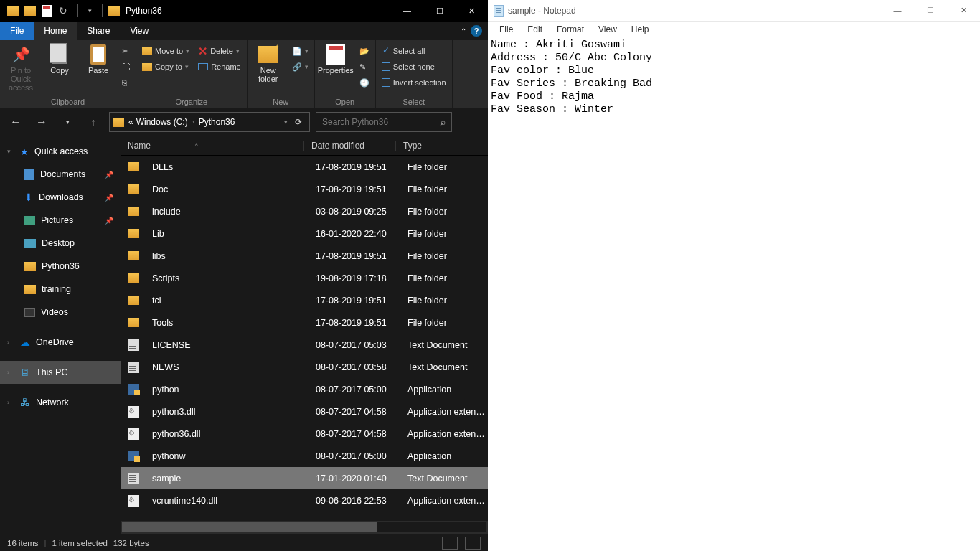 Image resolution: width=980 pixels, height=551 pixels. What do you see at coordinates (60, 174) in the screenshot?
I see `nav-documents: Documents📌` at bounding box center [60, 174].